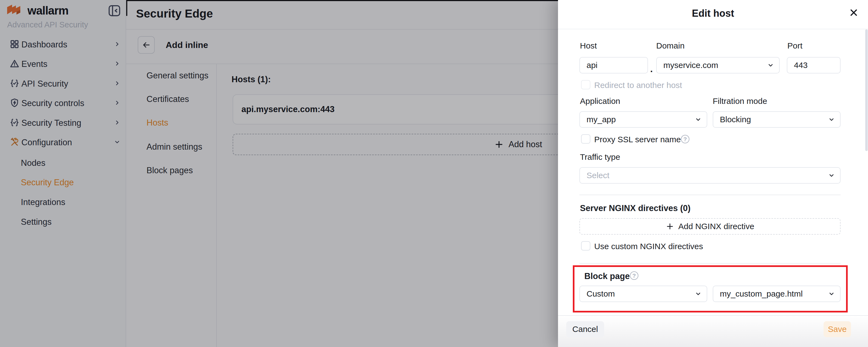  What do you see at coordinates (837, 329) in the screenshot?
I see `save-label: Save` at bounding box center [837, 329].